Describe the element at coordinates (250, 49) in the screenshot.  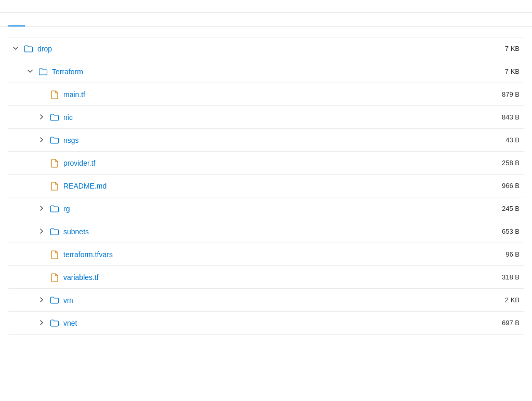
I see `row-left-drop: drop` at that location.